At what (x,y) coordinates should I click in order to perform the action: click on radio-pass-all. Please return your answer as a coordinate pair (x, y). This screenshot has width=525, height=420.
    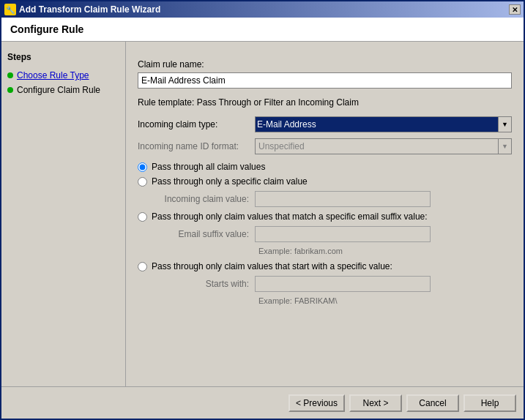
    Looking at the image, I should click on (142, 167).